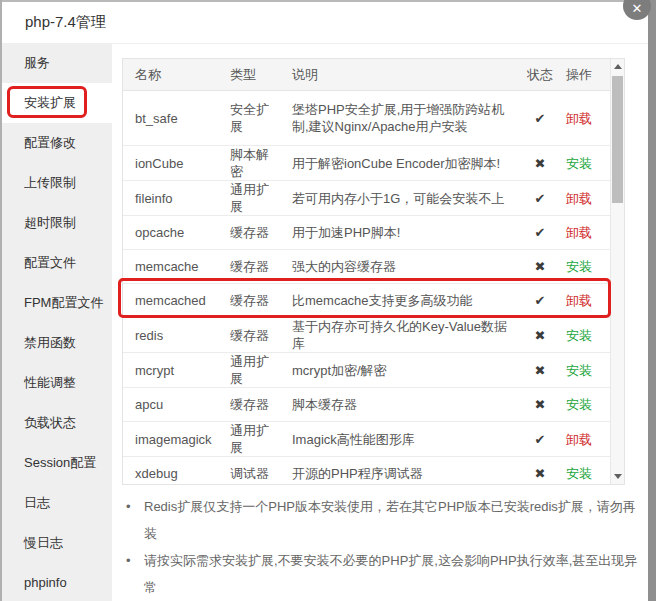 This screenshot has width=656, height=601. Describe the element at coordinates (170, 74) in the screenshot. I see `column-header-name: 名称` at that location.